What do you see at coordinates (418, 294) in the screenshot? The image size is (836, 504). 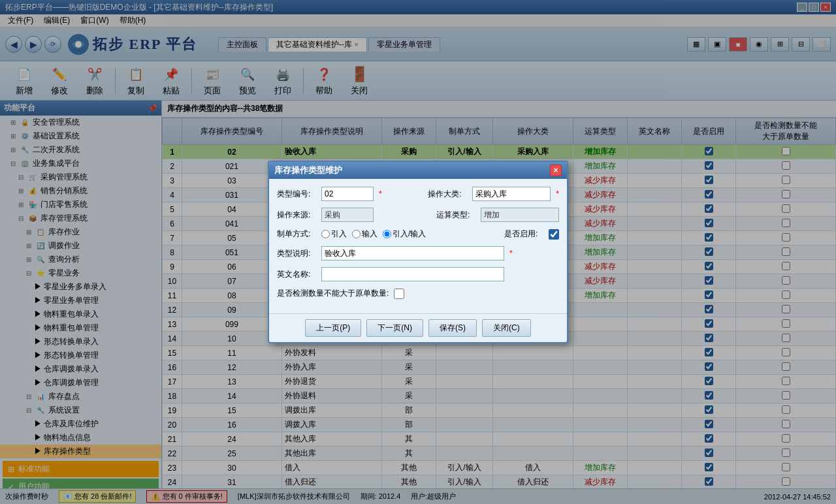 I see `form-row-6: 是否检测数量不能大于原单数量:` at bounding box center [418, 294].